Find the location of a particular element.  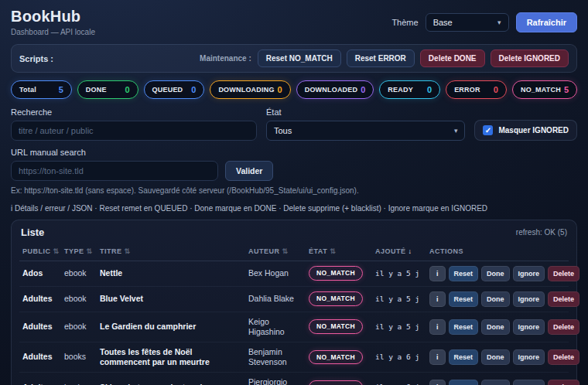

stat-label: DONE is located at coordinates (96, 90).